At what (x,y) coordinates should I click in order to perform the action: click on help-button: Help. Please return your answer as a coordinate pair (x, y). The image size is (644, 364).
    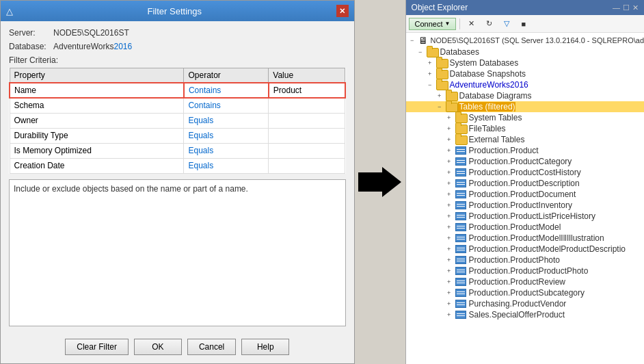
    Looking at the image, I should click on (265, 347).